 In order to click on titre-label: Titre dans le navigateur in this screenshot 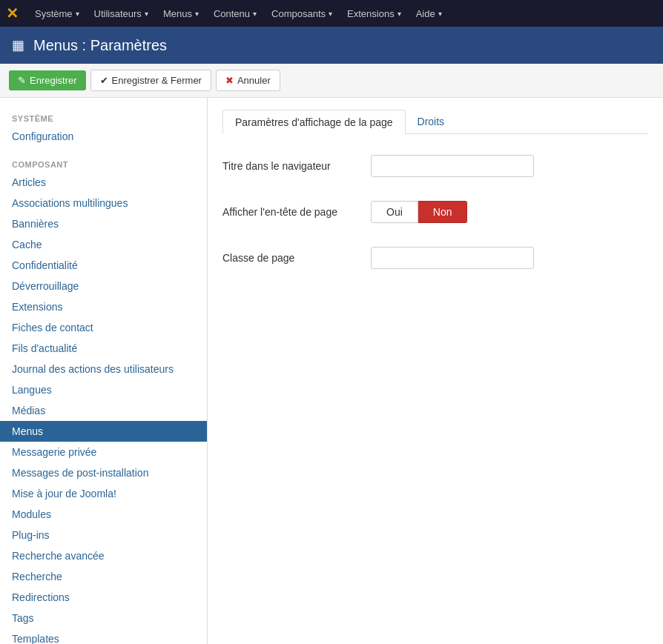, I will do `click(297, 166)`.